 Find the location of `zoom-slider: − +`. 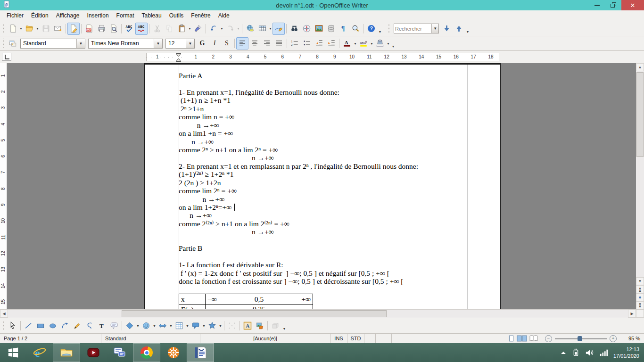

zoom-slider: − + is located at coordinates (581, 338).